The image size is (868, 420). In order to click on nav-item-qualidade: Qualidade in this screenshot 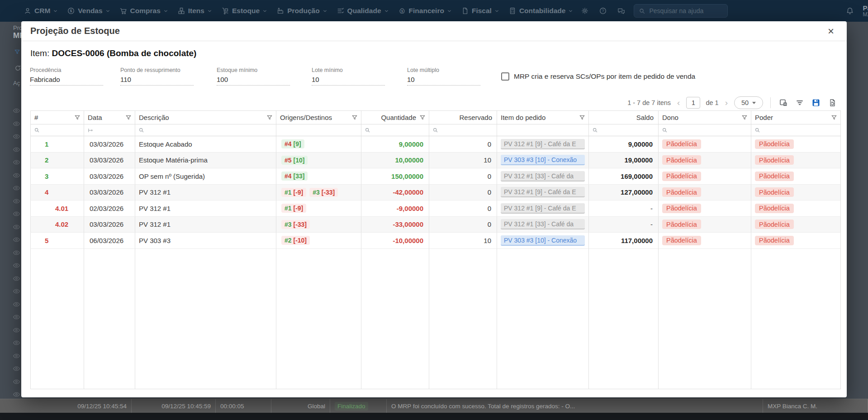, I will do `click(363, 11)`.